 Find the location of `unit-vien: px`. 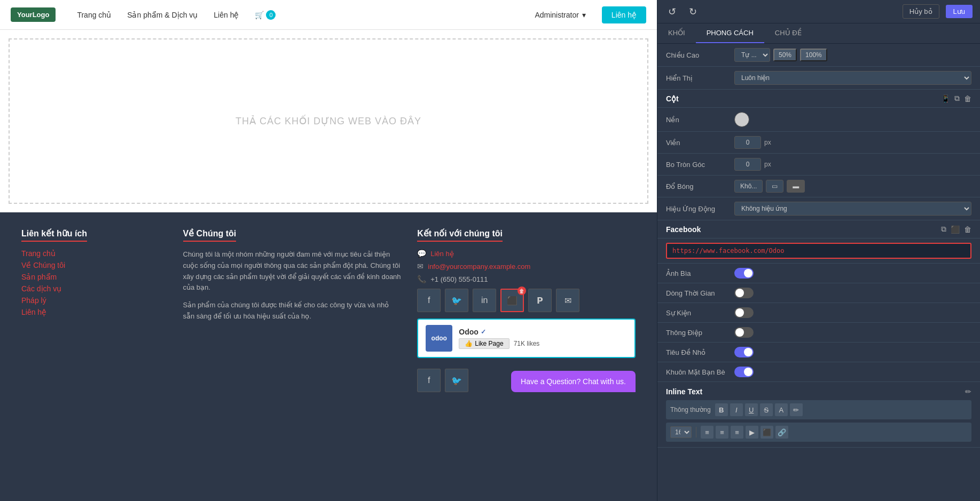

unit-vien: px is located at coordinates (768, 142).